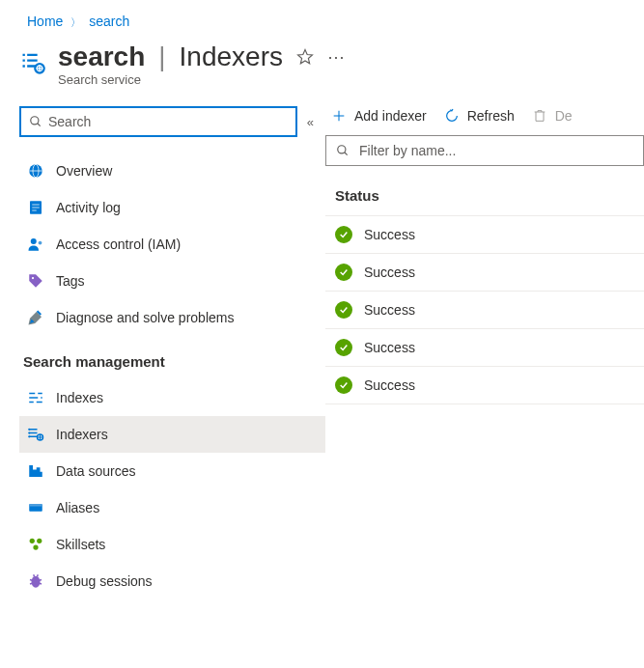 The height and width of the screenshot is (668, 644). Describe the element at coordinates (540, 116) in the screenshot. I see `trash-icon` at that location.